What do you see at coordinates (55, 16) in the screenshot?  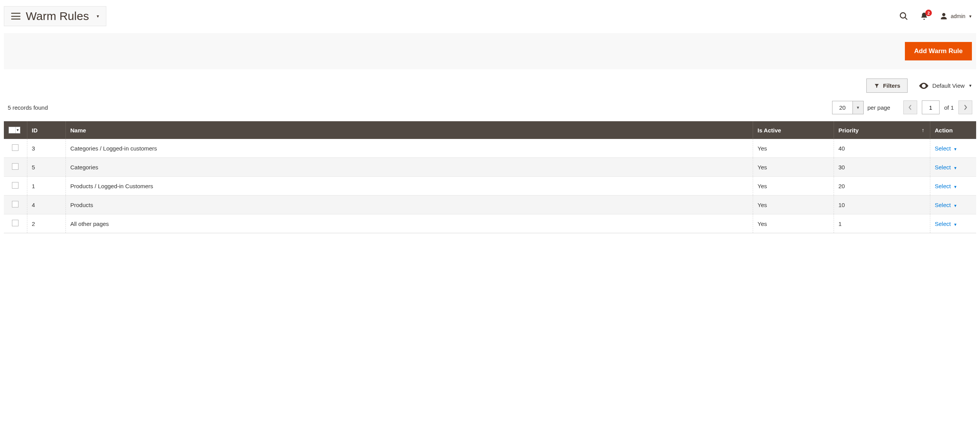 I see `page-title-dropdown: Warm Rules ▾` at bounding box center [55, 16].